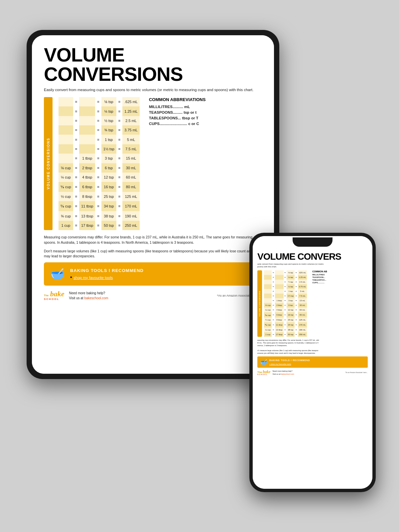 The height and width of the screenshot is (532, 399). What do you see at coordinates (66, 187) in the screenshot?
I see `table-cell: ⅓ cup` at bounding box center [66, 187].